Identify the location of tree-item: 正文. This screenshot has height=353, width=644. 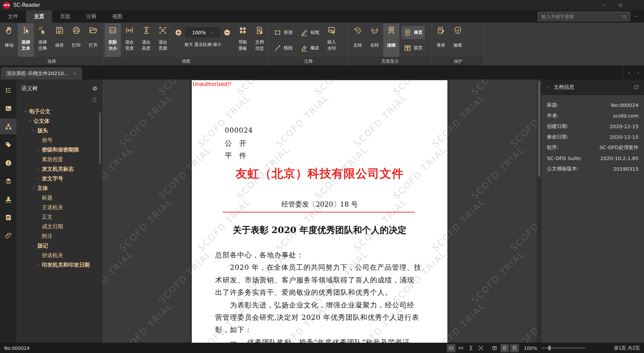
(59, 217).